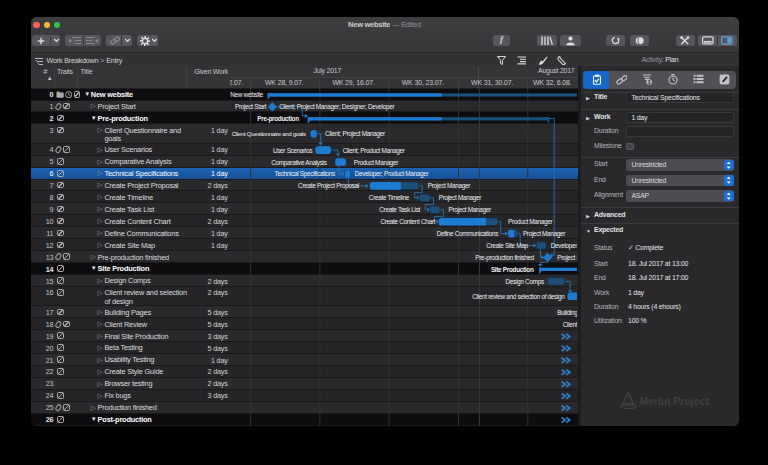  I want to click on svg-text: Create Task List, so click(400, 210).